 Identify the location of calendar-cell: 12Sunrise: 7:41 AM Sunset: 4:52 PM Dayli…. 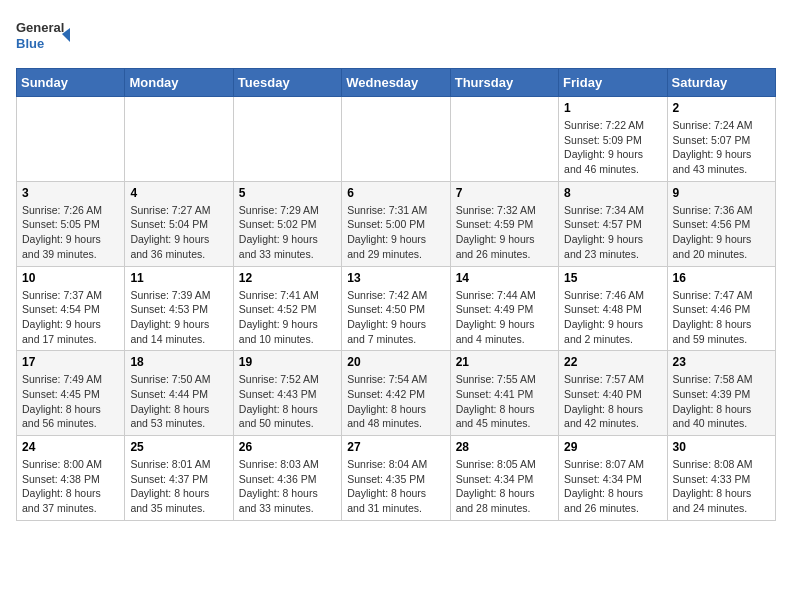
(287, 308).